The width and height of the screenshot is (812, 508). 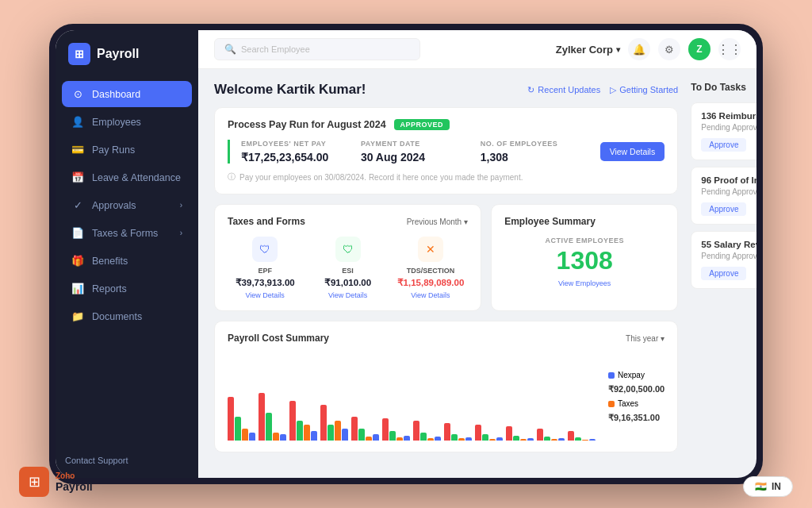 I want to click on net-pay-value: ₹17,25,23,654.00, so click(x=301, y=157).